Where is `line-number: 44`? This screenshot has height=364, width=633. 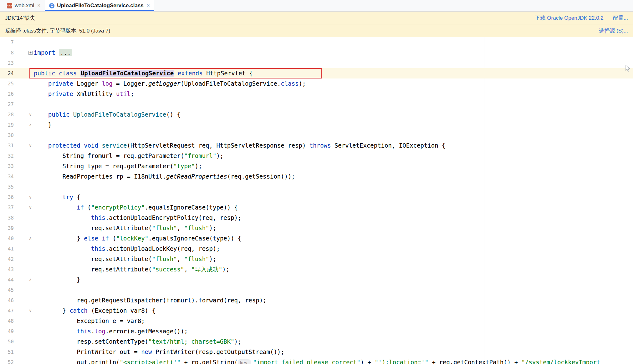
line-number: 44 is located at coordinates (7, 280).